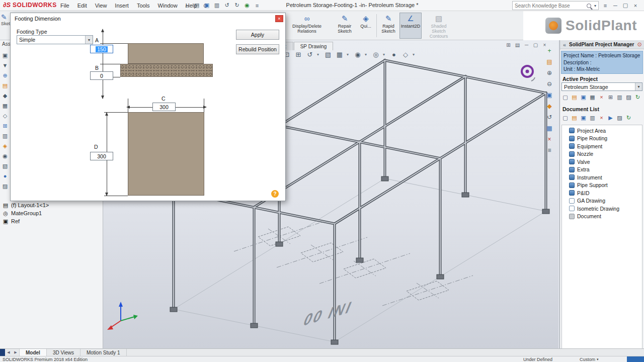 This screenshot has width=644, height=362. I want to click on view-settings-icon: ◇, so click(406, 54).